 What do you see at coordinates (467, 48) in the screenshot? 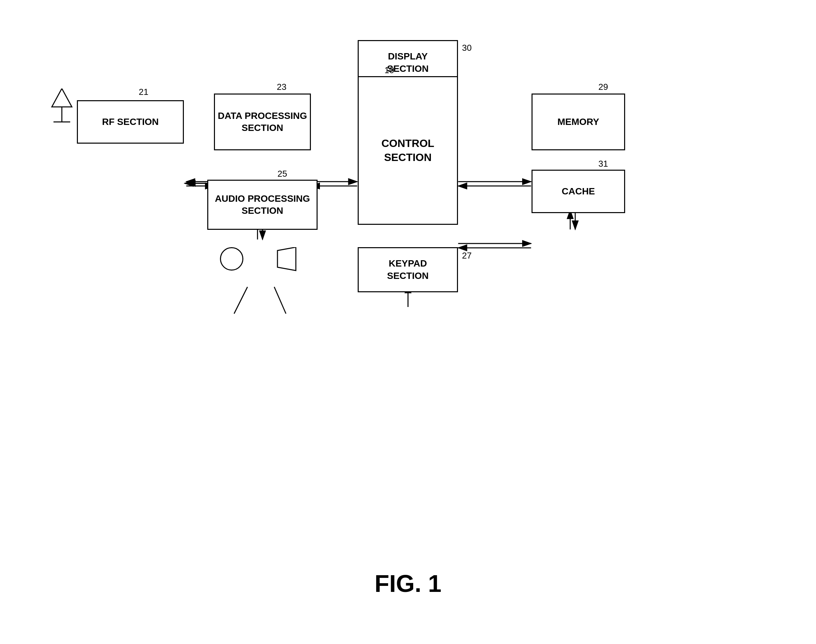
I see `display-ref: 30` at bounding box center [467, 48].